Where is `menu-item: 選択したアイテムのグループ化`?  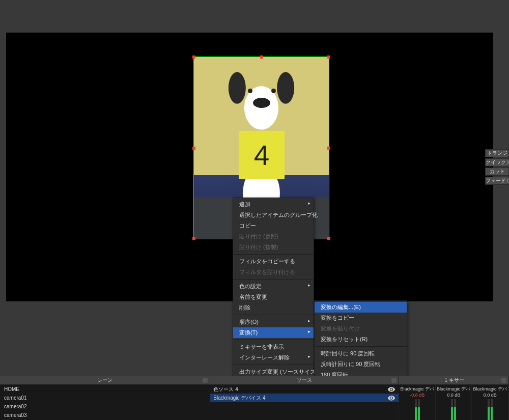 menu-item: 選択したアイテムのグループ化 is located at coordinates (273, 215).